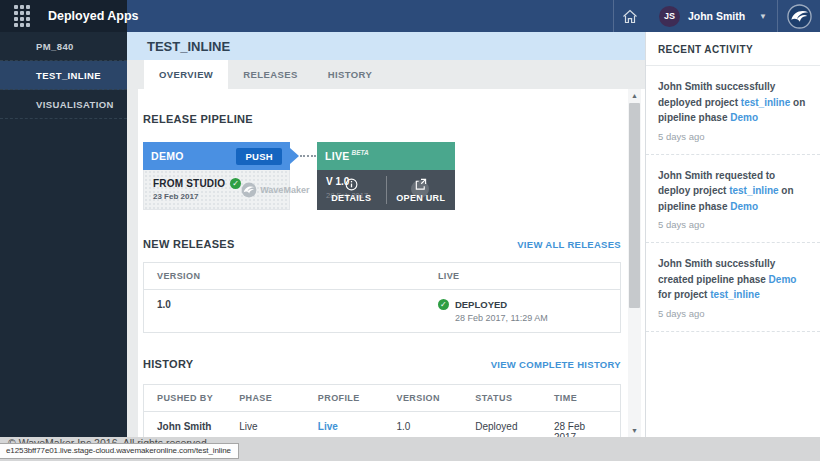 The height and width of the screenshot is (461, 820). What do you see at coordinates (733, 280) in the screenshot?
I see `activity-text: John Smith successfully created pipeline…` at bounding box center [733, 280].